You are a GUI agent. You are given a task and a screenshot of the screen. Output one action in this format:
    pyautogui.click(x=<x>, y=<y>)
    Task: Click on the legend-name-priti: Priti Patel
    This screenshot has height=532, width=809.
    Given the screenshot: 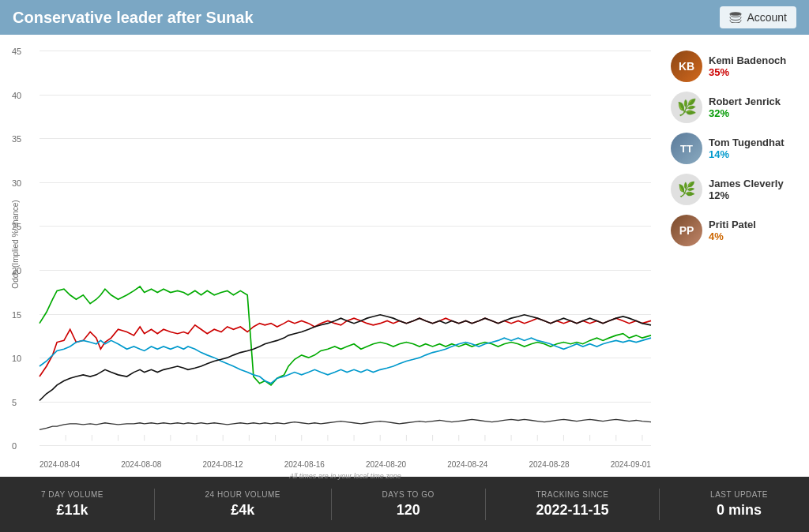 What is the action you would take?
    pyautogui.click(x=732, y=224)
    